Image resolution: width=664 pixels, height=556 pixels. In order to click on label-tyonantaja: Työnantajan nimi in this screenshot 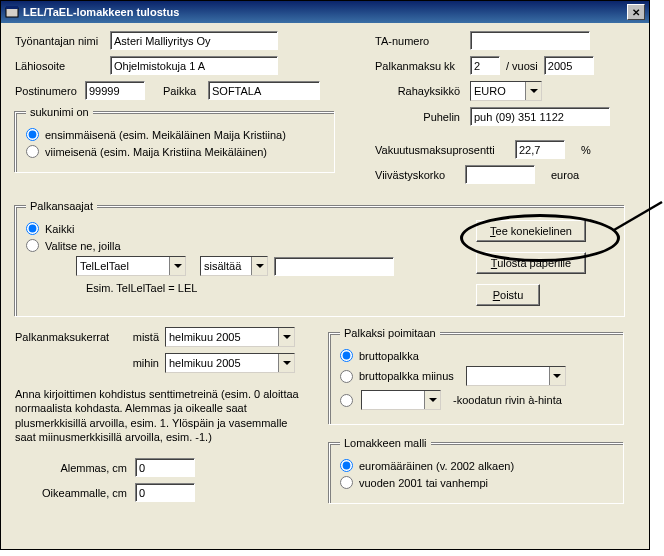, I will do `click(62, 41)`.